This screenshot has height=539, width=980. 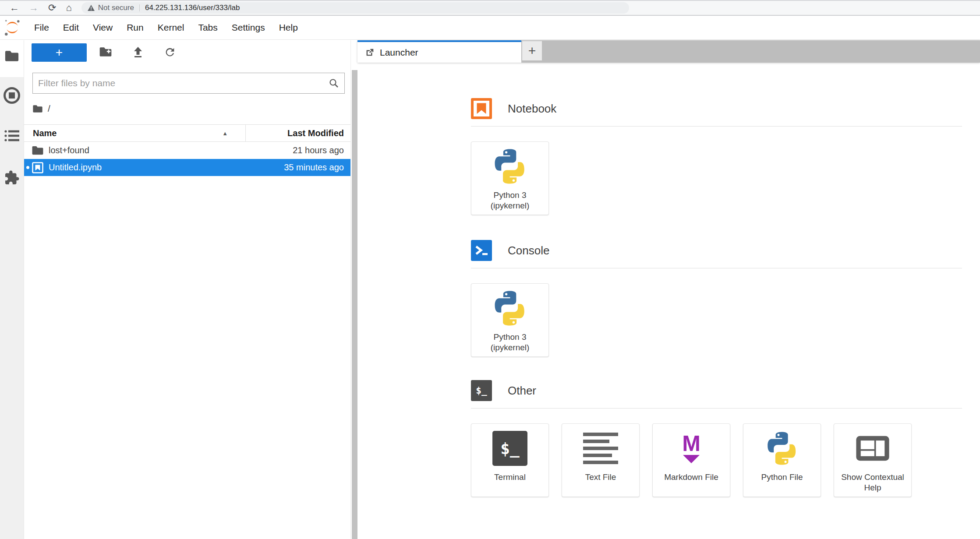 I want to click on menu-run: Run, so click(x=135, y=28).